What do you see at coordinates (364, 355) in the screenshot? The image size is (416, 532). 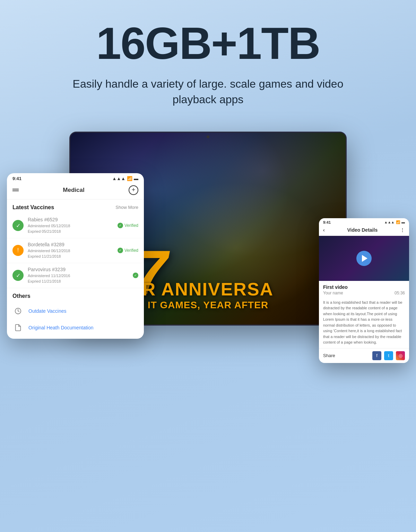 I see `video-share: Share f t ◎` at bounding box center [364, 355].